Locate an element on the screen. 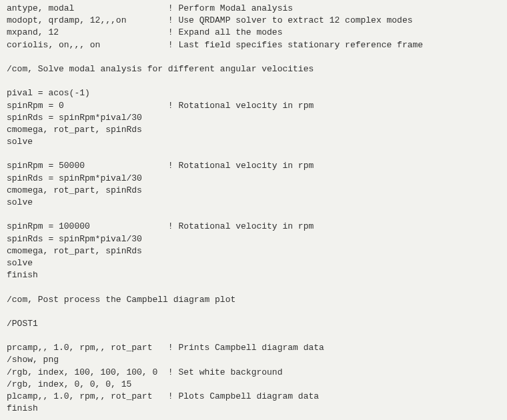  code-line: spinRpm = 50000 ! Rotational velocity in… is located at coordinates (254, 166).